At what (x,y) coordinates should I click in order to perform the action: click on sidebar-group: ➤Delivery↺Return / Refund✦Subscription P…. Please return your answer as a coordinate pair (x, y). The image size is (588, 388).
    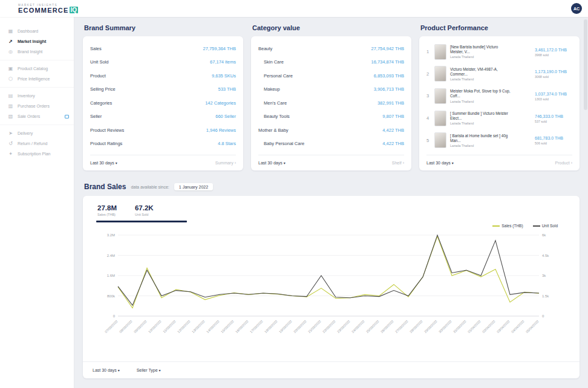
    Looking at the image, I should click on (37, 143).